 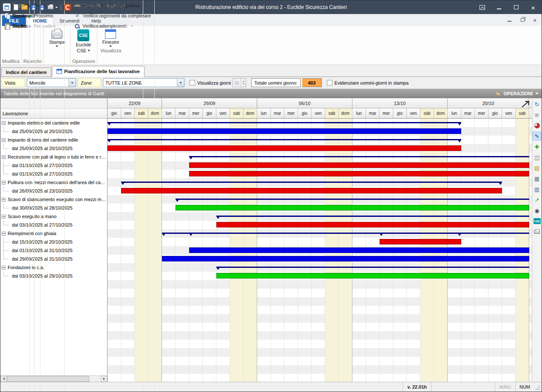 What do you see at coordinates (537, 200) in the screenshot?
I see `export-icon: ↗` at bounding box center [537, 200].